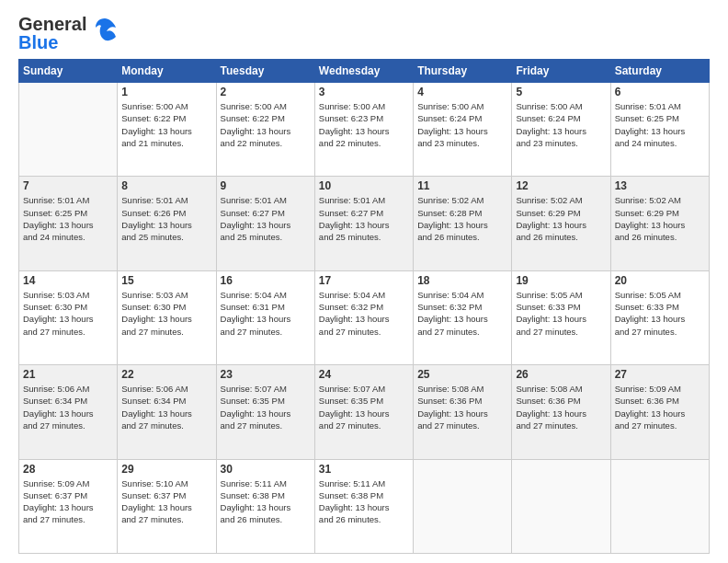 The height and width of the screenshot is (563, 728). Describe the element at coordinates (166, 502) in the screenshot. I see `day-info: Sunrise: 5:10 AMSunset: 6:37 PMDaylight:…` at that location.